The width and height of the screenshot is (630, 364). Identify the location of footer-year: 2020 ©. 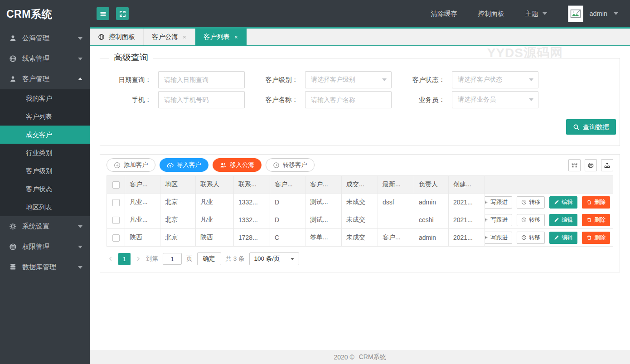
(344, 357).